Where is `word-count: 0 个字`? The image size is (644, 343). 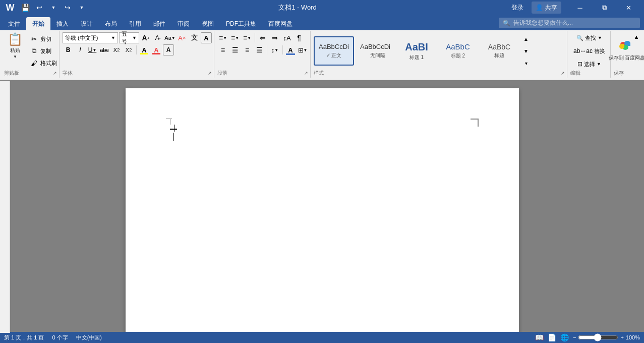
word-count: 0 个字 is located at coordinates (60, 338).